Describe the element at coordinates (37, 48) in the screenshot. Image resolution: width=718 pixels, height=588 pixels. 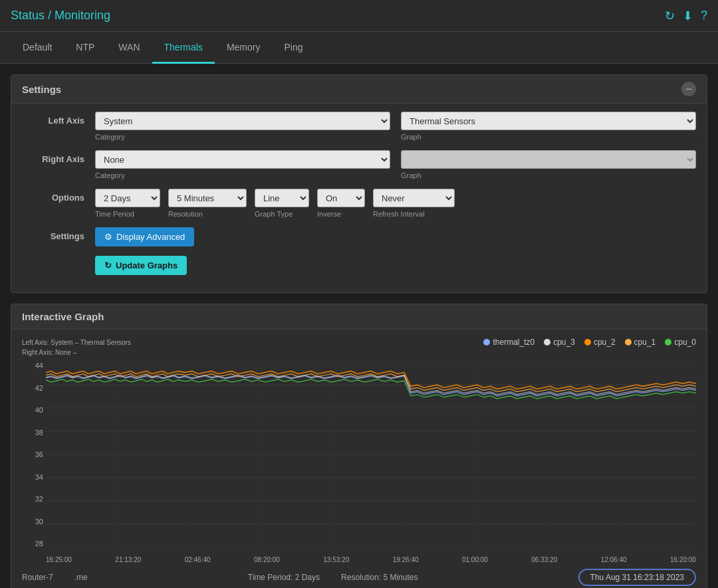
I see `tab-default: Default` at that location.